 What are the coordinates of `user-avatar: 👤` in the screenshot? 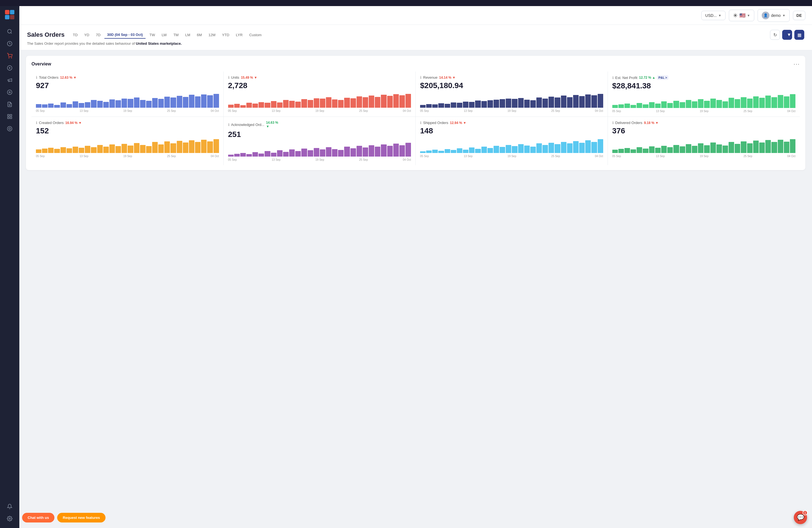 It's located at (766, 16).